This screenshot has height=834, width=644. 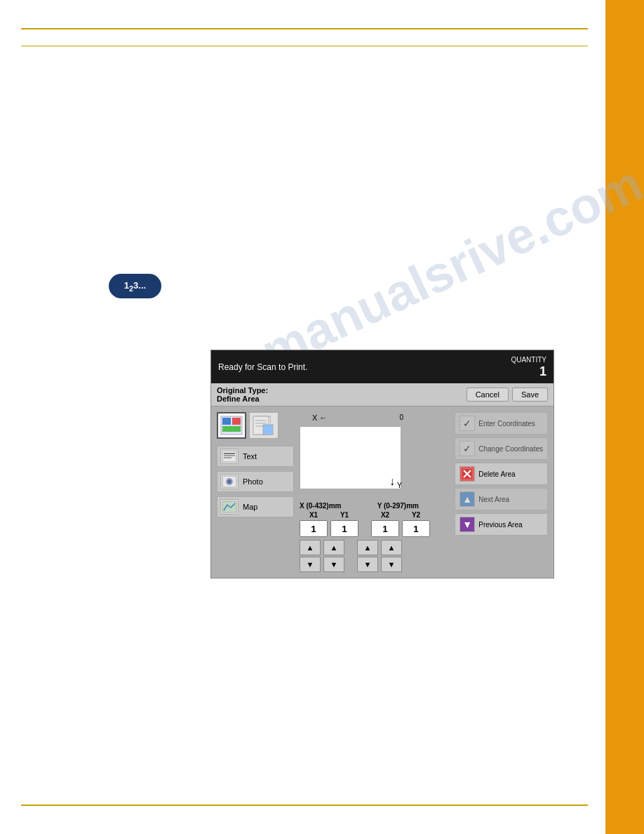 I want to click on x1-down-button: ▼, so click(x=310, y=564).